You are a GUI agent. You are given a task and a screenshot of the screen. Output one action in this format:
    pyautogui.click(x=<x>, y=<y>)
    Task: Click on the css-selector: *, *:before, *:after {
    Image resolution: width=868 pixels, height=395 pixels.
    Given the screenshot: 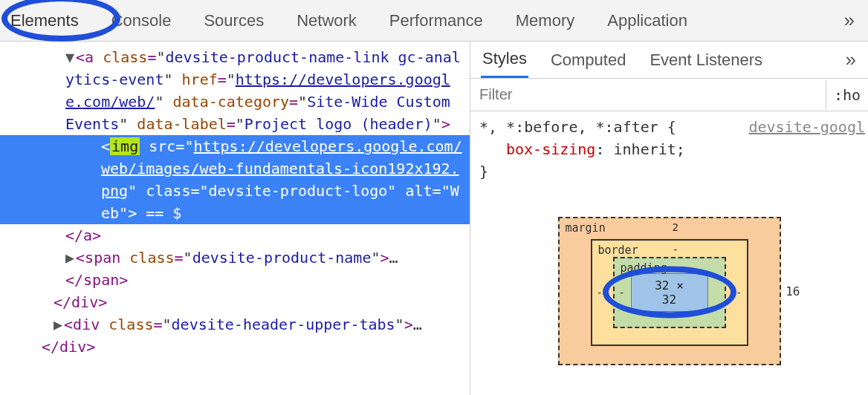 What is the action you would take?
    pyautogui.click(x=578, y=127)
    